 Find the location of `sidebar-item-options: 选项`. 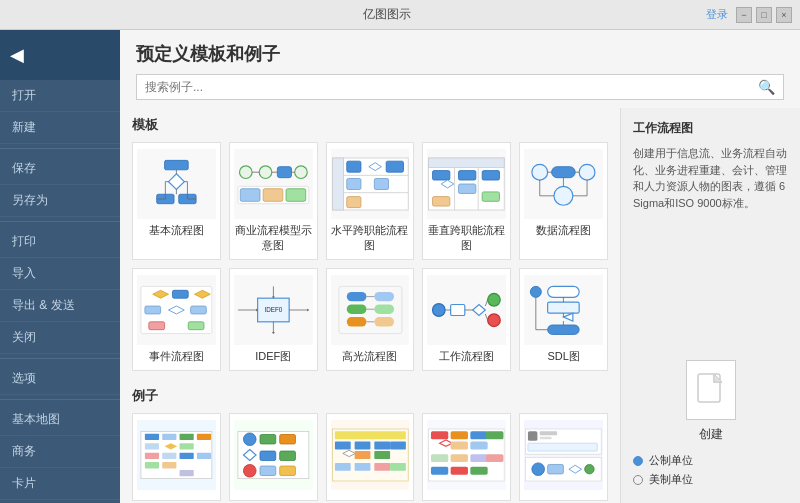

sidebar-item-options: 选项 is located at coordinates (60, 379).